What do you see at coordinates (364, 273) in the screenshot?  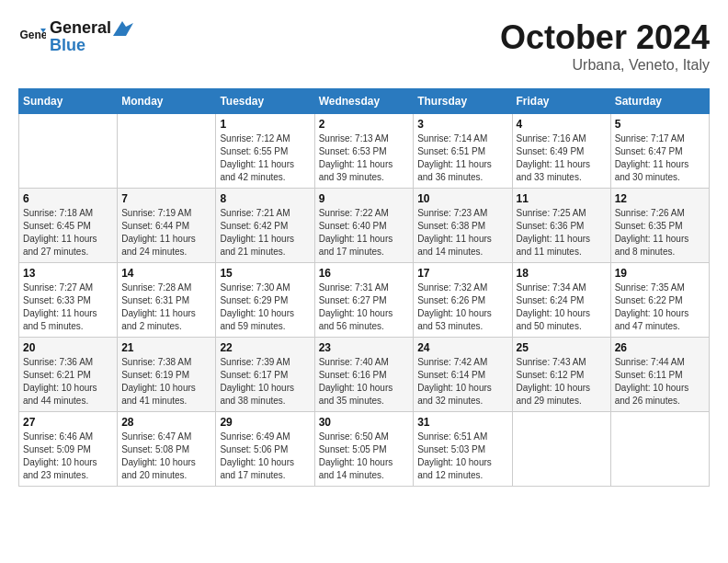 I see `day-number: 16` at bounding box center [364, 273].